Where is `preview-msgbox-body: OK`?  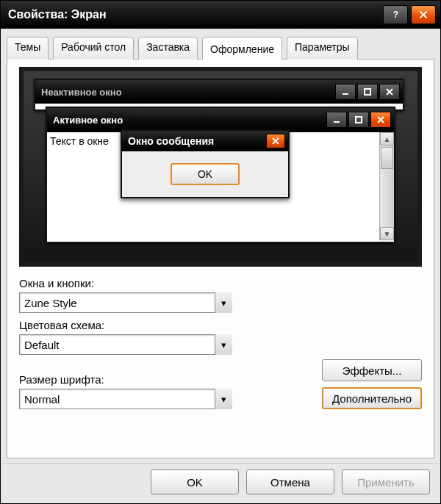 preview-msgbox-body: OK is located at coordinates (205, 174).